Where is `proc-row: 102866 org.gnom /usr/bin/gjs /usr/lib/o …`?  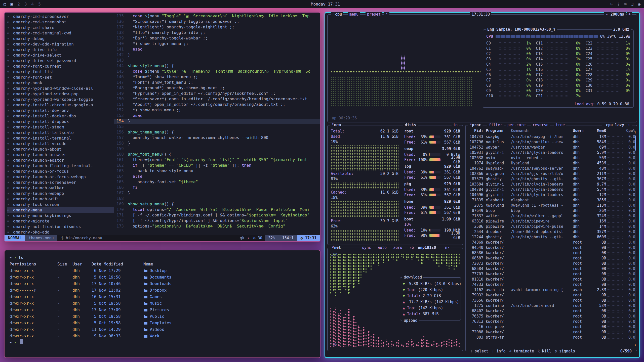
proc-row: 102866 org.gnom /usr/bin/gjs /usr/lib/o … is located at coordinates (551, 174).